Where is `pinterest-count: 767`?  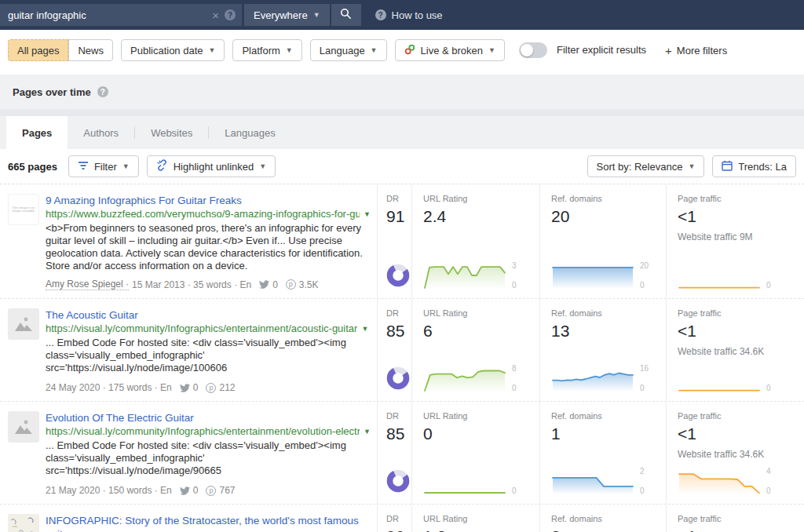 pinterest-count: 767 is located at coordinates (227, 490).